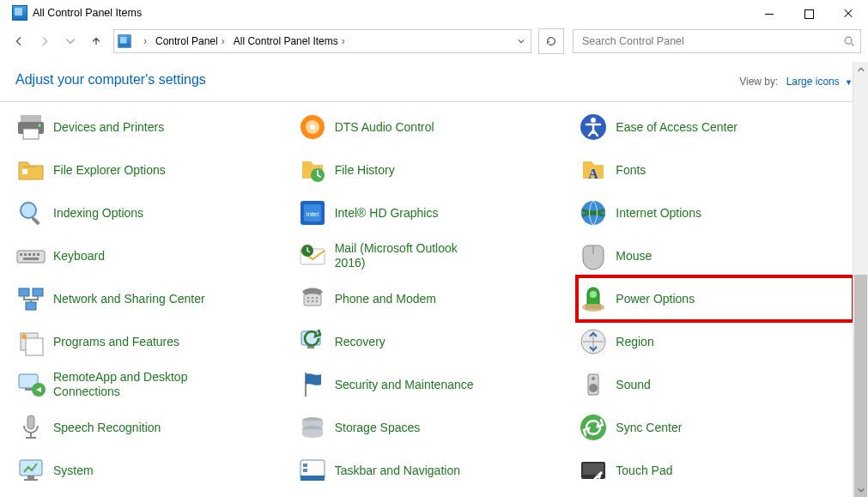 The width and height of the screenshot is (868, 497). I want to click on search-box, so click(717, 41).